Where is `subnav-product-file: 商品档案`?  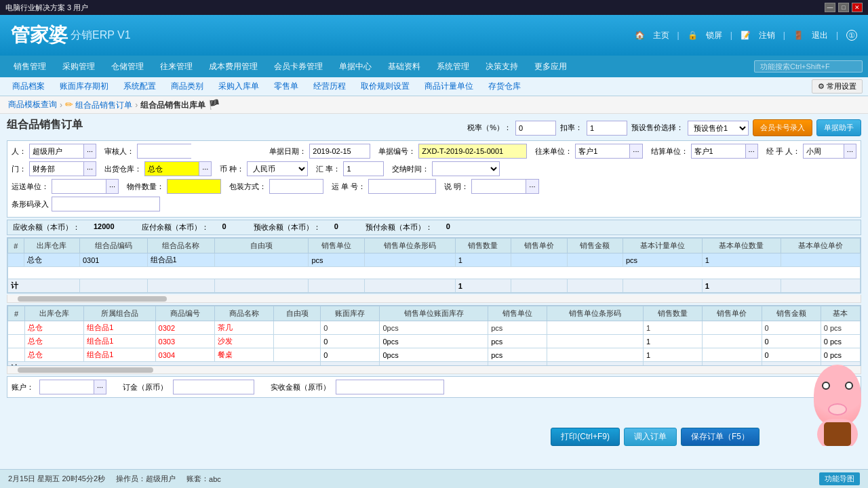
subnav-product-file: 商品档案 is located at coordinates (28, 87).